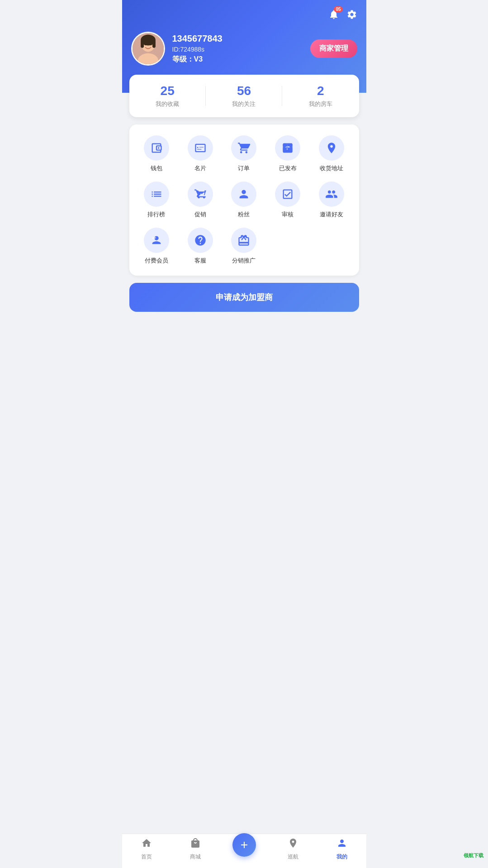  I want to click on menu-invite: 邀请好友, so click(332, 200).